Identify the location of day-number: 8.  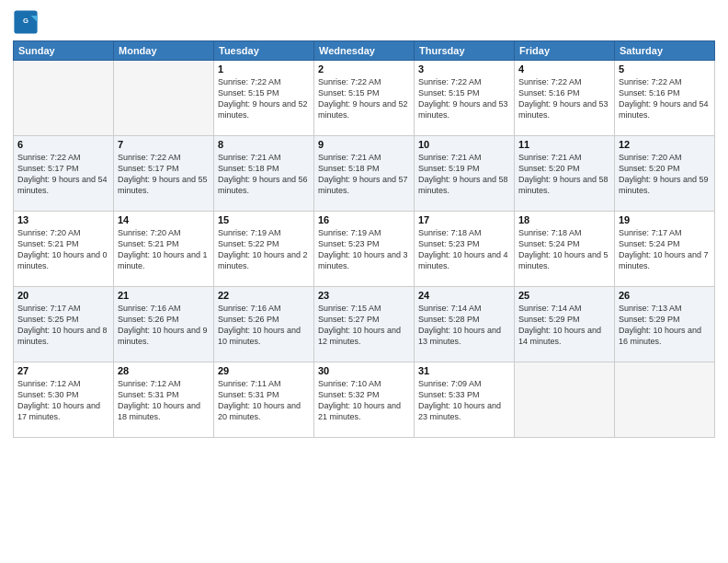
(264, 144).